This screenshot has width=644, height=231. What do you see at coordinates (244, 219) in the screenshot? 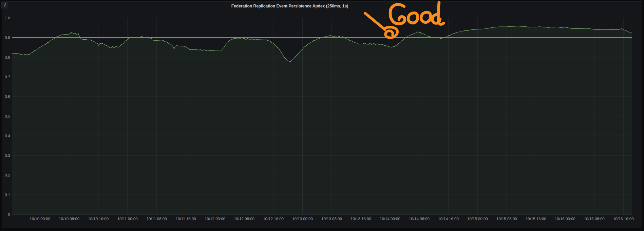
I see `x-tick-label: 10/12 08:00` at bounding box center [244, 219].